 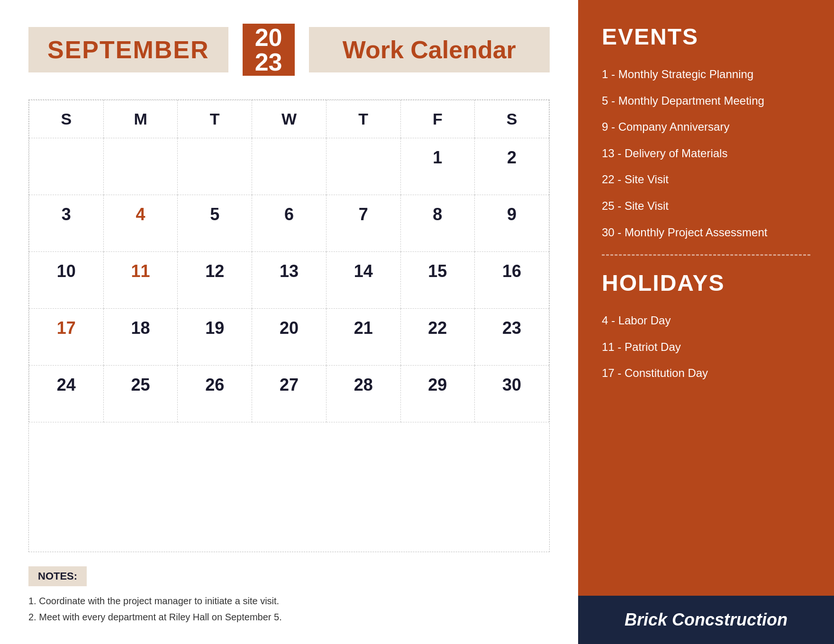 I want to click on calendar-day-cell: 29, so click(x=438, y=394).